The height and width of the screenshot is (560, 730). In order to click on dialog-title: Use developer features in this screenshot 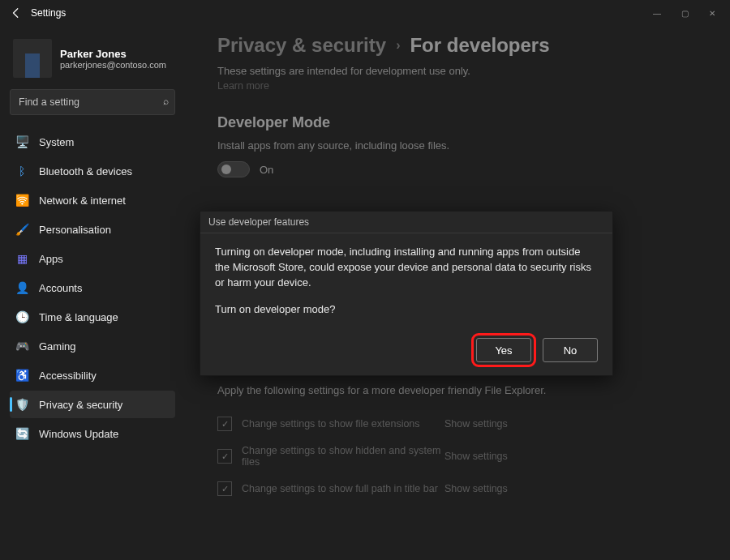, I will do `click(406, 222)`.